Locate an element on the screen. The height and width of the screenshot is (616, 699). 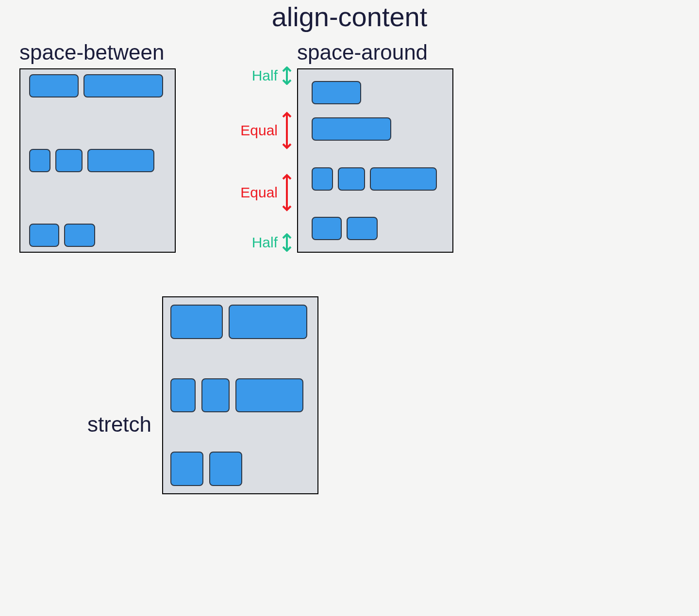
annotation-equal-2: Equal is located at coordinates (267, 193).